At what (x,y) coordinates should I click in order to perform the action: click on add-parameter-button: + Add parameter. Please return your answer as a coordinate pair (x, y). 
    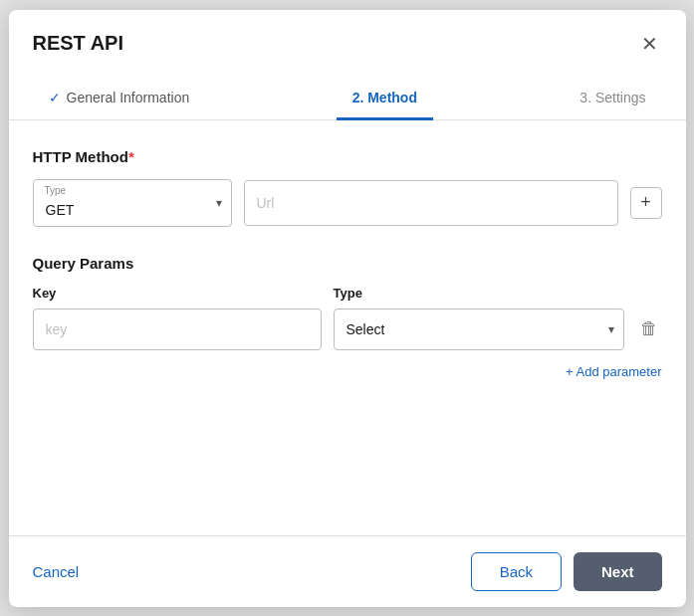
    Looking at the image, I should click on (613, 372).